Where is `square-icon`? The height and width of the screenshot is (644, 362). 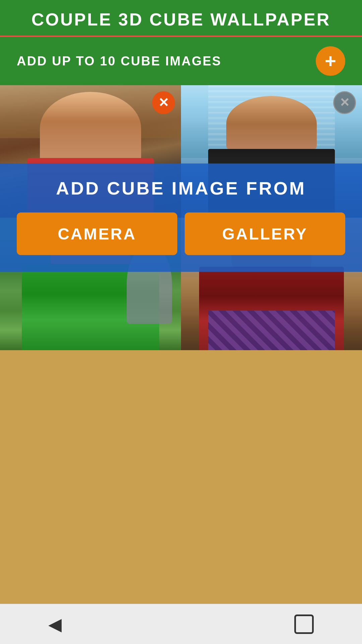
square-icon is located at coordinates (304, 624).